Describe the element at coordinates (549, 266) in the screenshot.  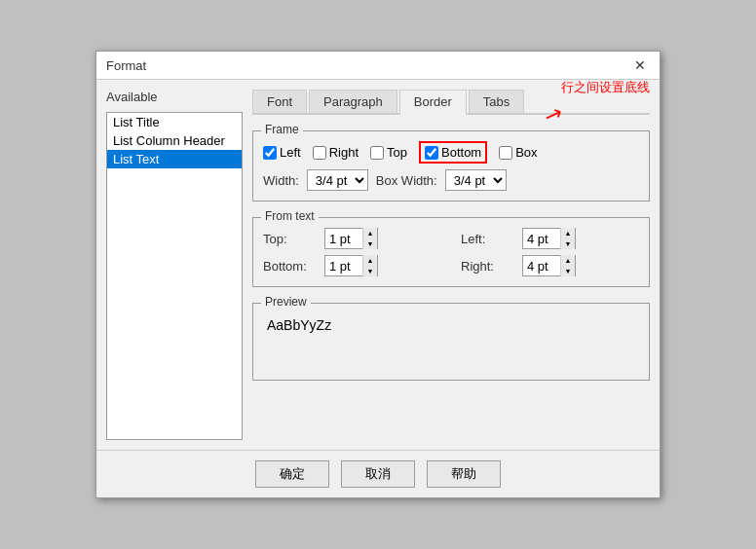
I see `right-spinner: ▲ ▼` at that location.